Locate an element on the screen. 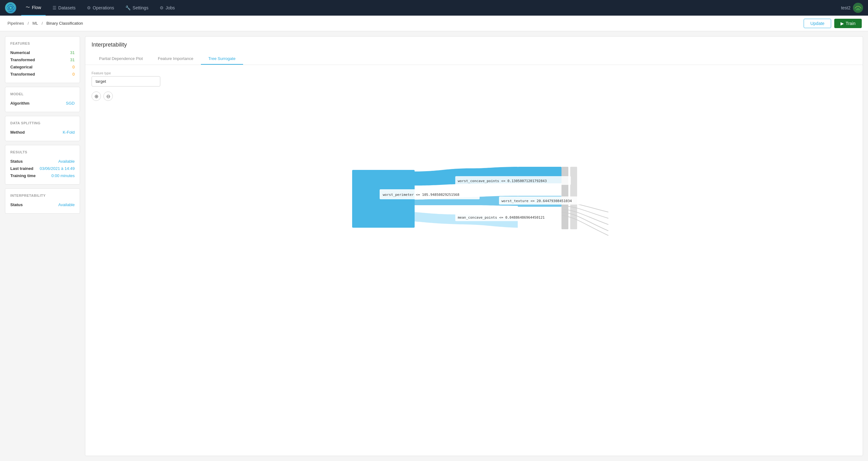 Image resolution: width=868 pixels, height=461 pixels. feature-type-input is located at coordinates (126, 81).